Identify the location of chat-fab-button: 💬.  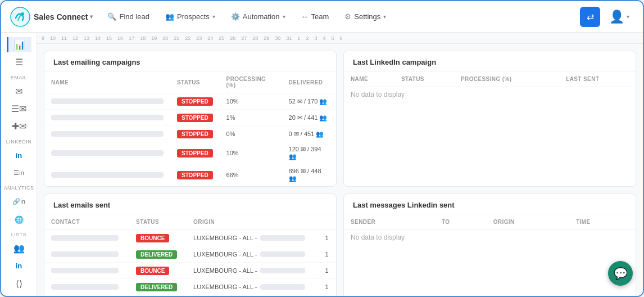
(620, 273).